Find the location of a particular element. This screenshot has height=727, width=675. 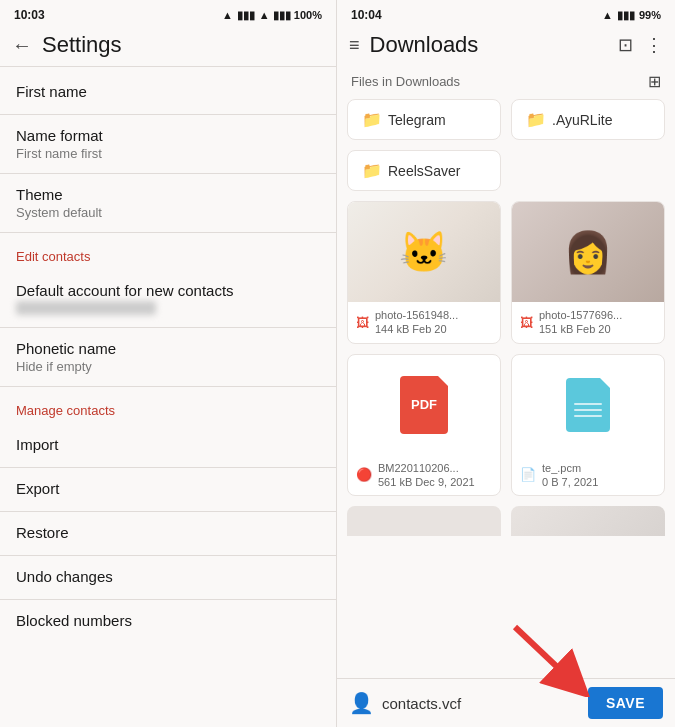

right-battery-label: 99% is located at coordinates (650, 15).